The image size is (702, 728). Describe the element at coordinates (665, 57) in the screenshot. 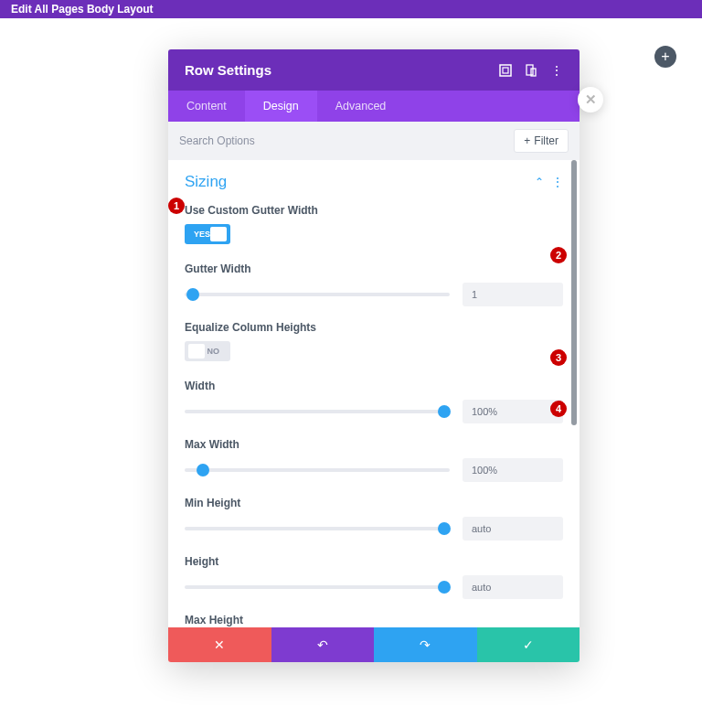

I see `add-section-button: +` at that location.